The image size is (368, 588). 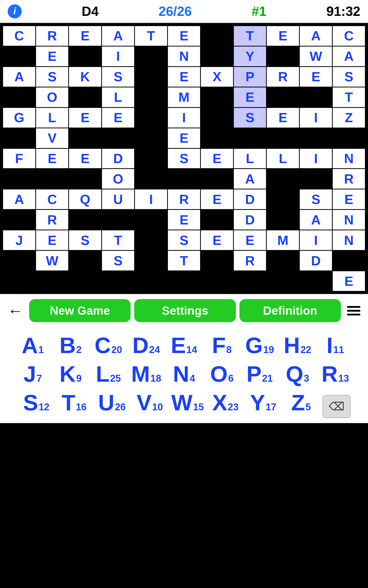 I want to click on grid-cell-0-8: E, so click(x=283, y=36).